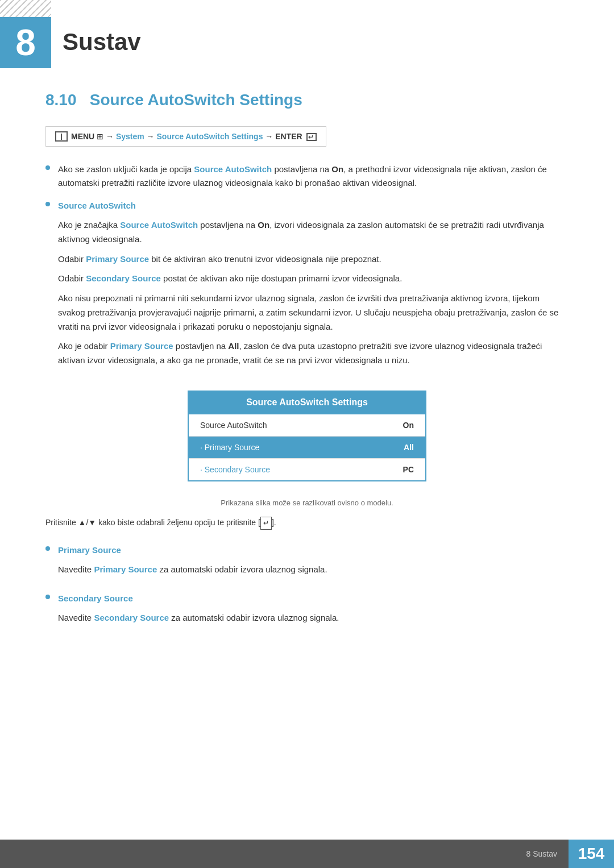  What do you see at coordinates (307, 436) in the screenshot?
I see `settings-panel: Source AutoSwitch Settings Source AutoSw…` at bounding box center [307, 436].